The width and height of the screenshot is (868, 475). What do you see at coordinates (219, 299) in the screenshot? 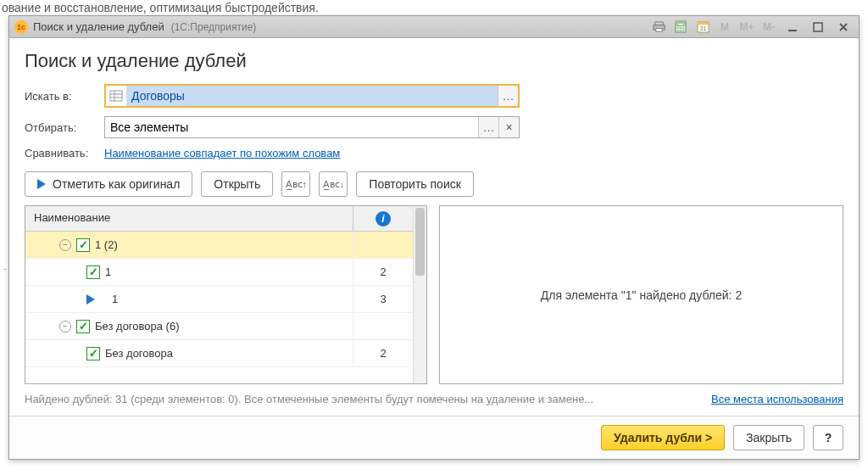
I see `table-row: 1 3` at bounding box center [219, 299].